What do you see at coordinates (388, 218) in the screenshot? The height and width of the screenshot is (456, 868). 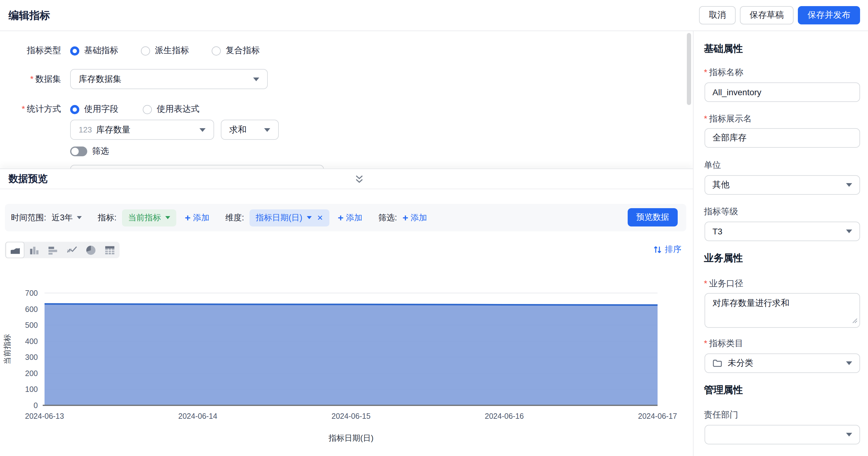 I see `filter-group-label: 筛选:` at bounding box center [388, 218].